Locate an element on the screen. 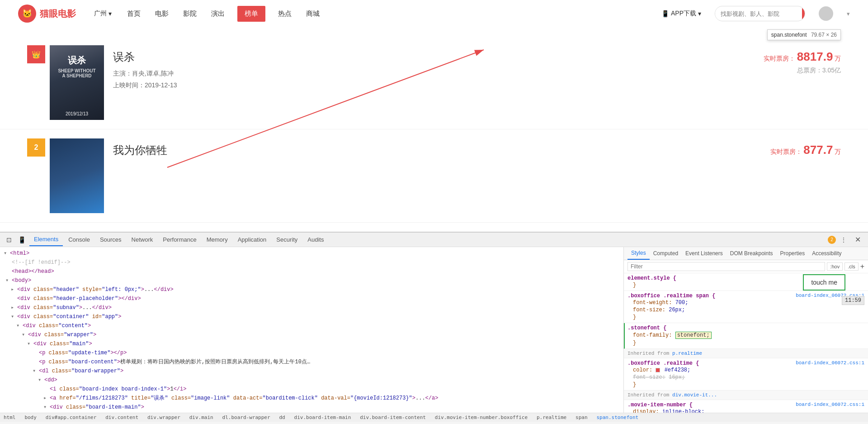 The image size is (868, 424). nav-ranking: 榜单 is located at coordinates (251, 14).